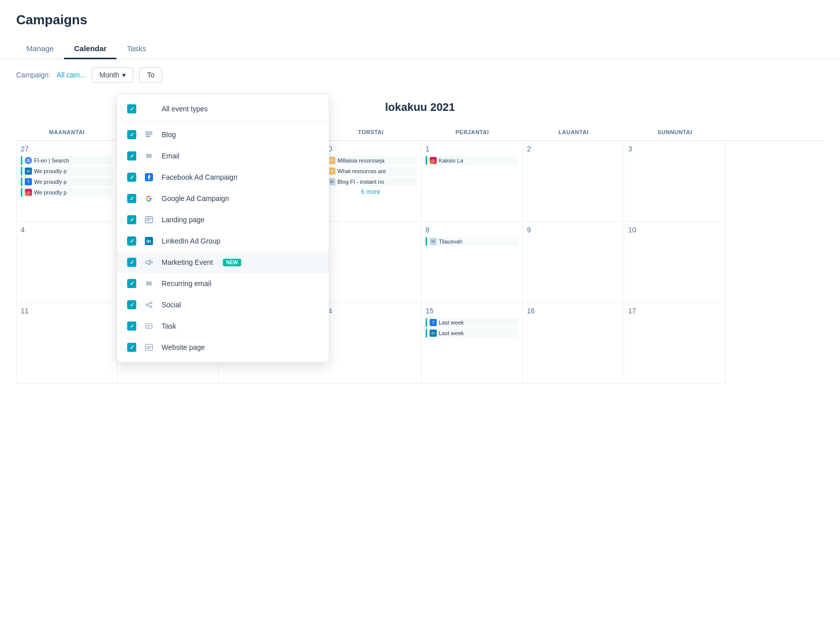 This screenshot has height=644, width=840. I want to click on dropdown-divider, so click(223, 122).